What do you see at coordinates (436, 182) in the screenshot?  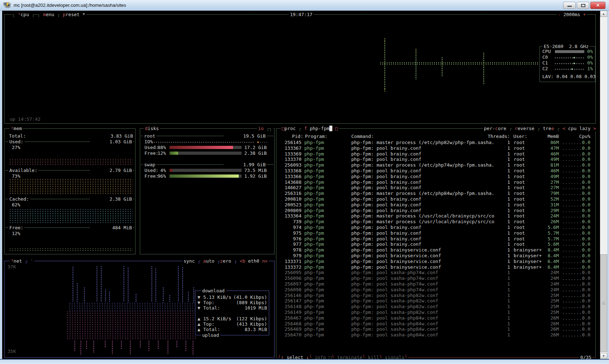 I see `process-row: 143688 php-fpm php-fpm: pool brainy.conf…` at bounding box center [436, 182].